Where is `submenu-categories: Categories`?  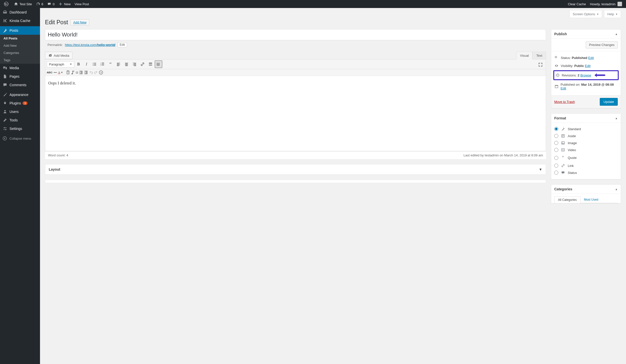
submenu-categories: Categories is located at coordinates (20, 53).